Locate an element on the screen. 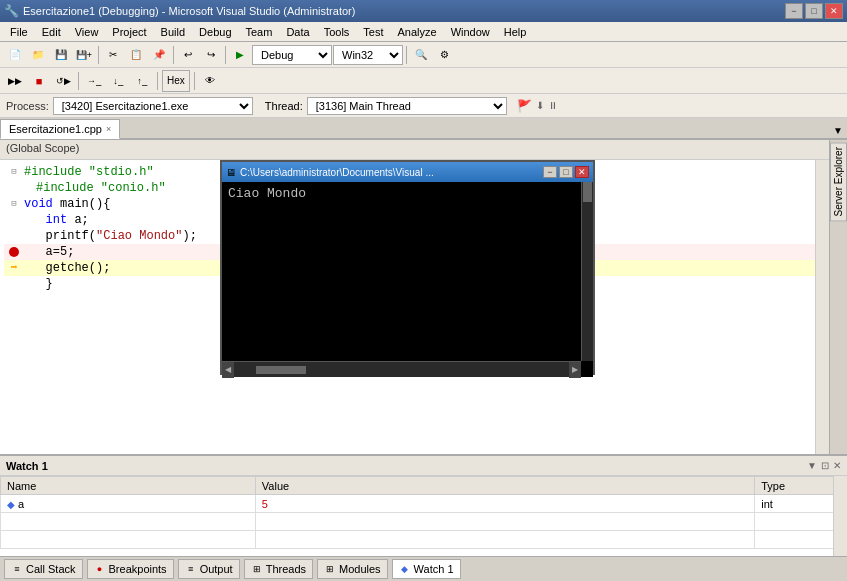 The height and width of the screenshot is (581, 847). thread-label: Thread: is located at coordinates (284, 106).